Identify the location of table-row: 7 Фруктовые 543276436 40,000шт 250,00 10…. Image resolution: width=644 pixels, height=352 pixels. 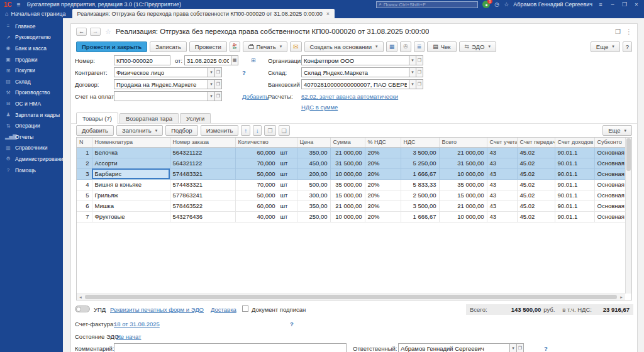
(355, 216).